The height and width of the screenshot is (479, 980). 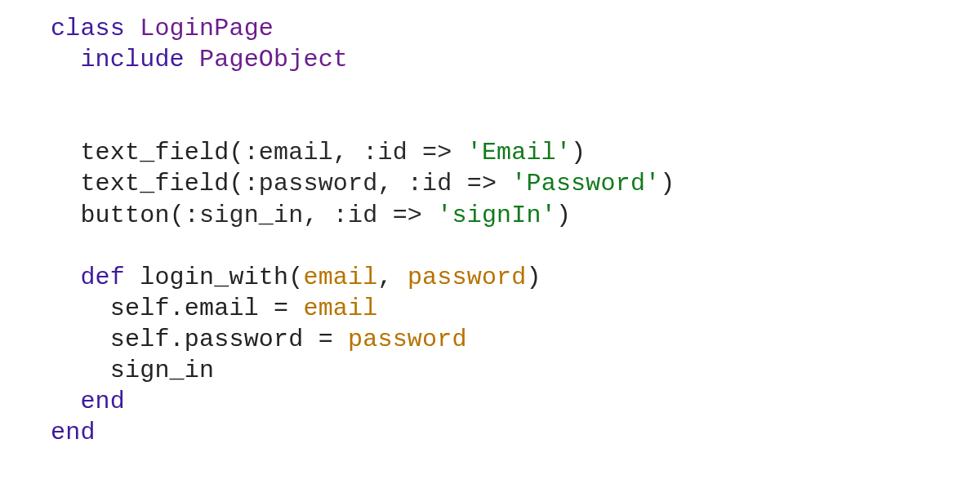 What do you see at coordinates (311, 184) in the screenshot?
I see `symbol: :password` at bounding box center [311, 184].